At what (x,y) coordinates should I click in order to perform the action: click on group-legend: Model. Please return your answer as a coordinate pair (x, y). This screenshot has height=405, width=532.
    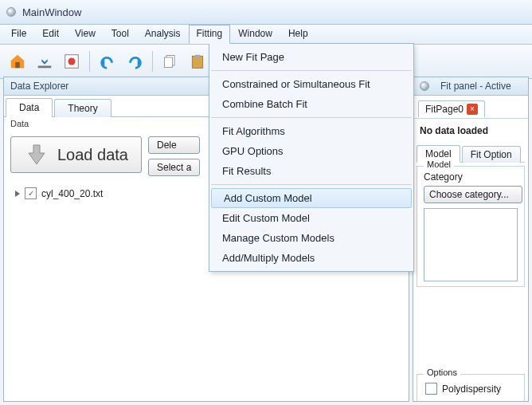
    Looking at the image, I should click on (439, 164).